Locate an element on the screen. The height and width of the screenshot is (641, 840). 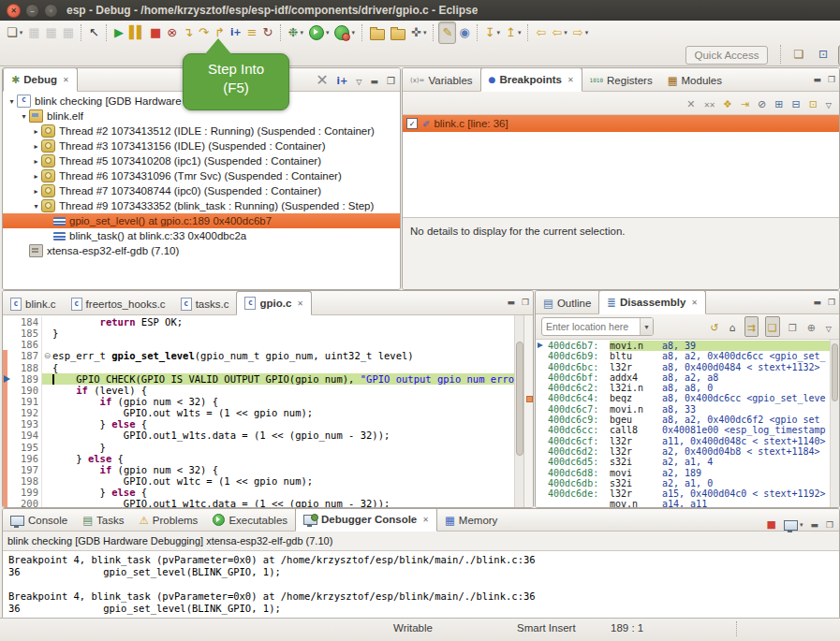
debug-dropdown-icon: ▾ is located at coordinates (302, 33).